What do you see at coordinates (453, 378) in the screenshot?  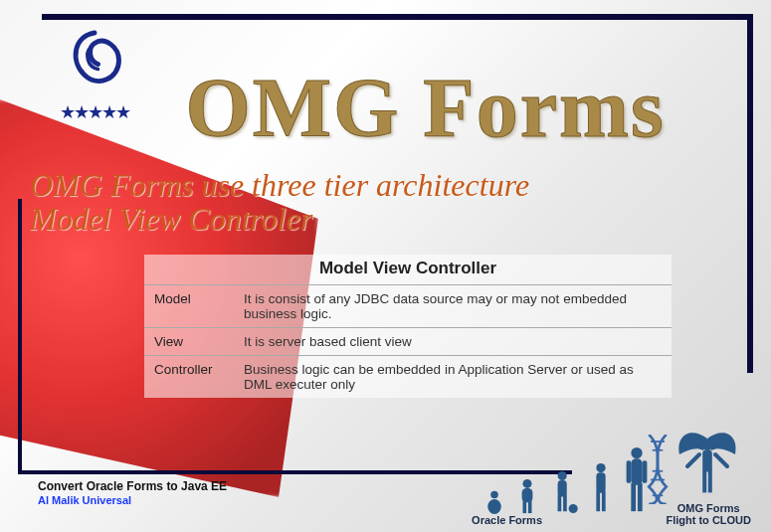 I see `row-desc: Business logic can be embedded in Applic…` at bounding box center [453, 378].